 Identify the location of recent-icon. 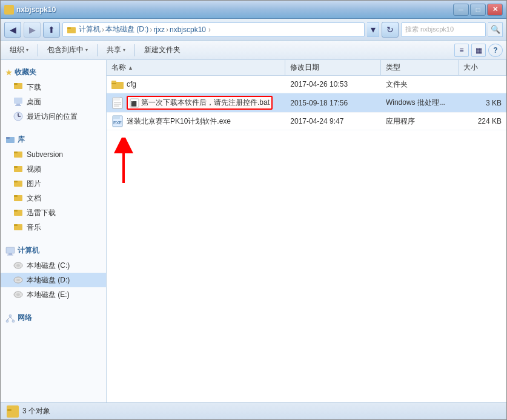
(18, 116).